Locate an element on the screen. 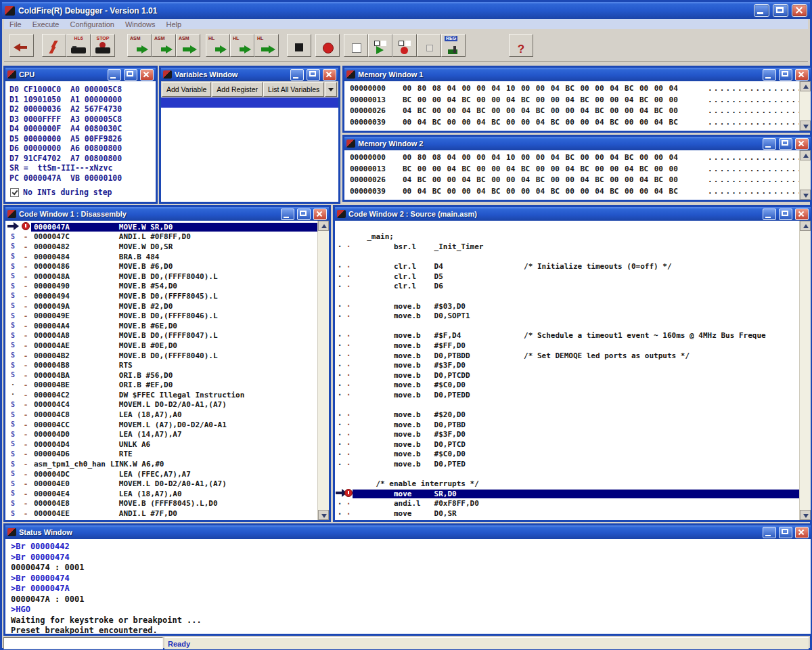 The width and height of the screenshot is (812, 650). clear-marker-button is located at coordinates (356, 45).